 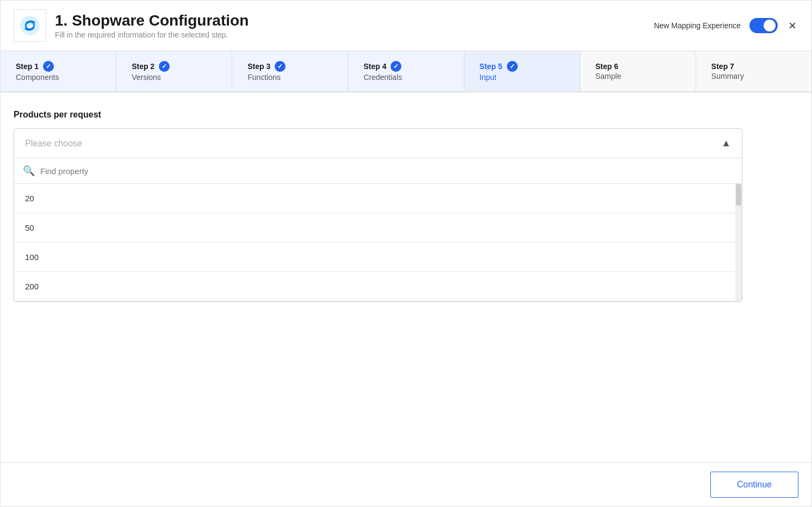 I want to click on step-1-check-icon, so click(x=48, y=66).